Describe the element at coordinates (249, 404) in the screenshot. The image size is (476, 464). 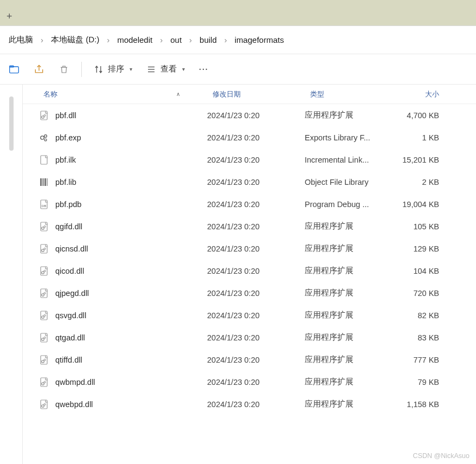
I see `file-row: qwebpd.dll2024/1/23 0:20应用程序扩展1,158 KB` at that location.